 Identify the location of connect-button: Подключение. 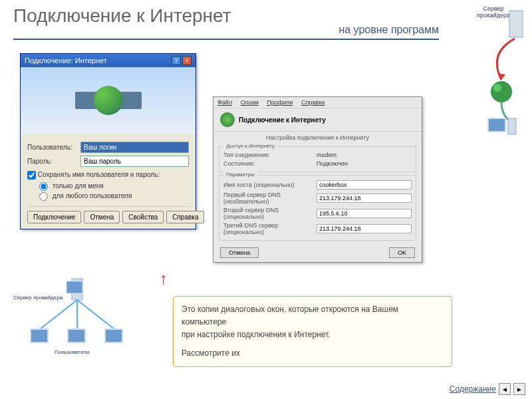
(55, 217).